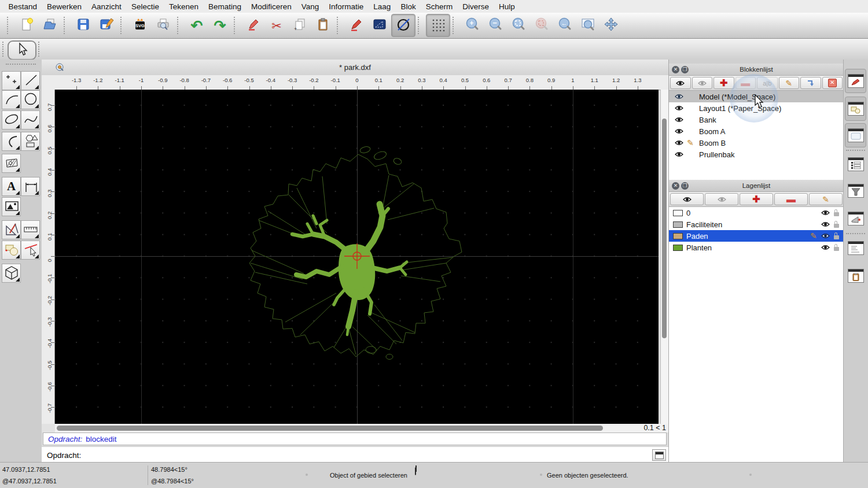 Image resolution: width=868 pixels, height=488 pixels. Describe the element at coordinates (756, 154) in the screenshot. I see `block-row-prullenbak: Prullenbak` at that location.